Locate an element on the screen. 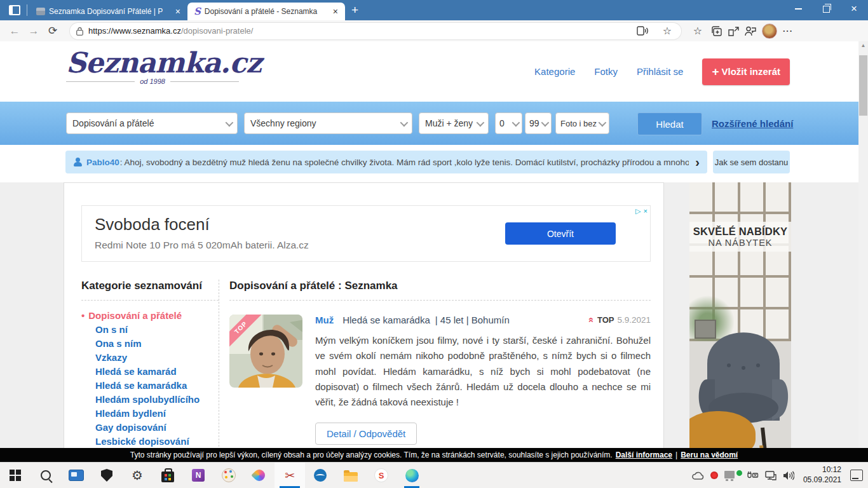 Image resolution: width=868 pixels, height=488 pixels. adchoices-icon: ▷ is located at coordinates (638, 211).